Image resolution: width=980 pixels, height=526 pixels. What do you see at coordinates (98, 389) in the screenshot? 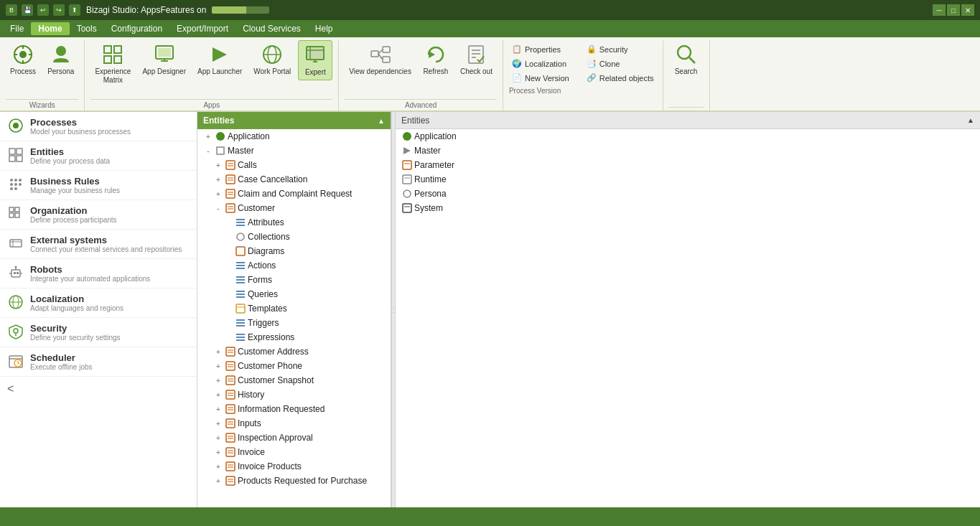
I see `sidebar-collapse-button: <` at bounding box center [98, 389].